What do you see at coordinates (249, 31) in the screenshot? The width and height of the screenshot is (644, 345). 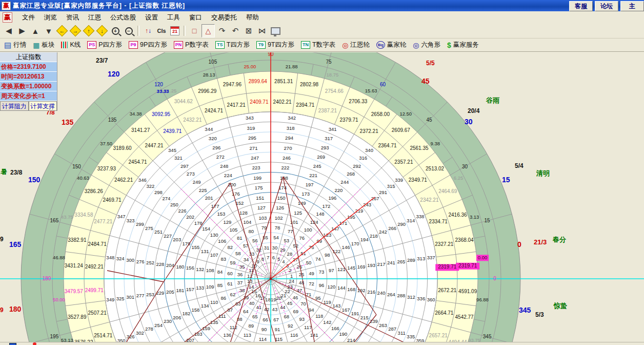 I see `expand-icon: ⊠` at bounding box center [249, 31].